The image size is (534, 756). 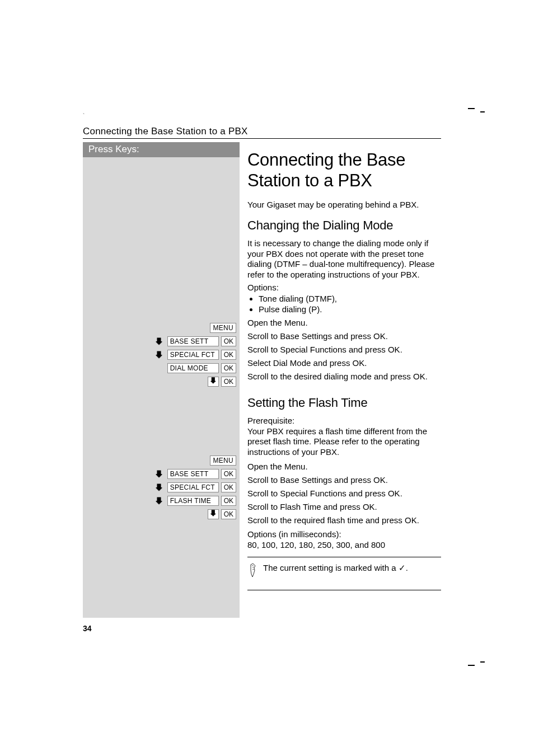 What do you see at coordinates (161, 150) in the screenshot?
I see `press-keys-header: Press Keys:` at bounding box center [161, 150].